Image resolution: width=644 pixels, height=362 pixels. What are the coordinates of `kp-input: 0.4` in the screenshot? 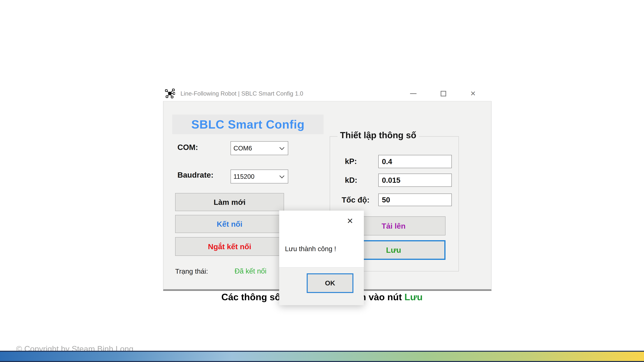 It's located at (415, 161).